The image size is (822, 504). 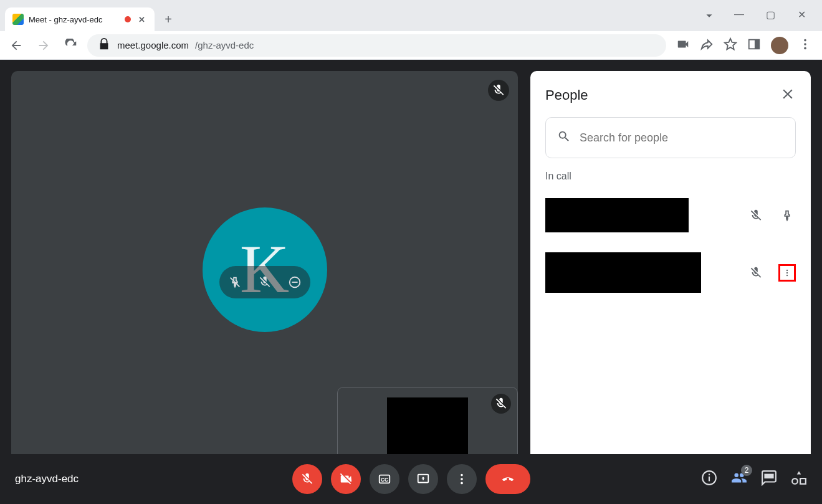 I want to click on activities-button, so click(x=799, y=479).